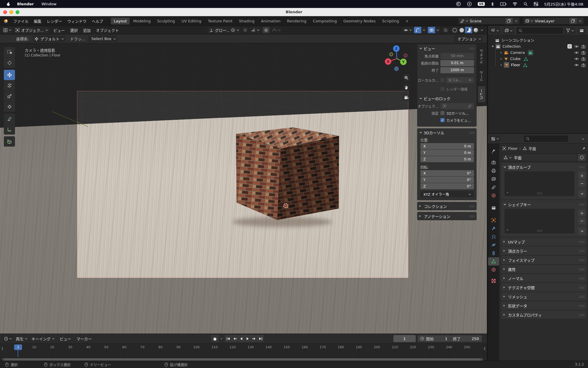 The image size is (588, 368). What do you see at coordinates (447, 98) in the screenshot?
I see `view-lock-subpanel-header: ビューのロック` at bounding box center [447, 98].